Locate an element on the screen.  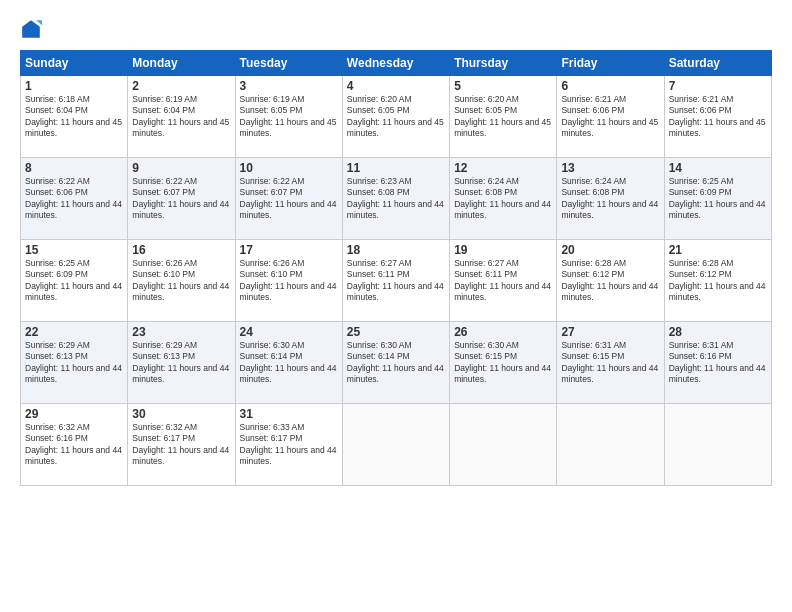
calendar-day-cell: 19Sunrise: 6:27 AMSunset: 6:11 PMDayligh… is located at coordinates (504, 281).